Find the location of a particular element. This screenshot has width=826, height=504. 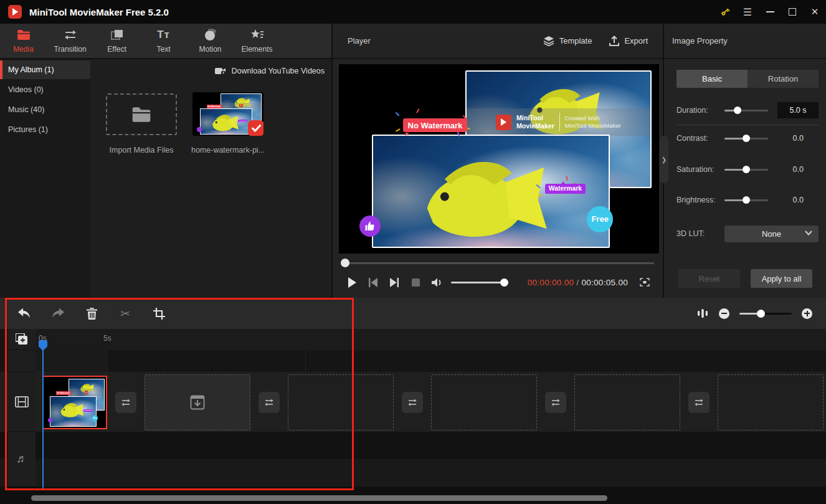

sidebar-item-music: Music (40) is located at coordinates (45, 110).